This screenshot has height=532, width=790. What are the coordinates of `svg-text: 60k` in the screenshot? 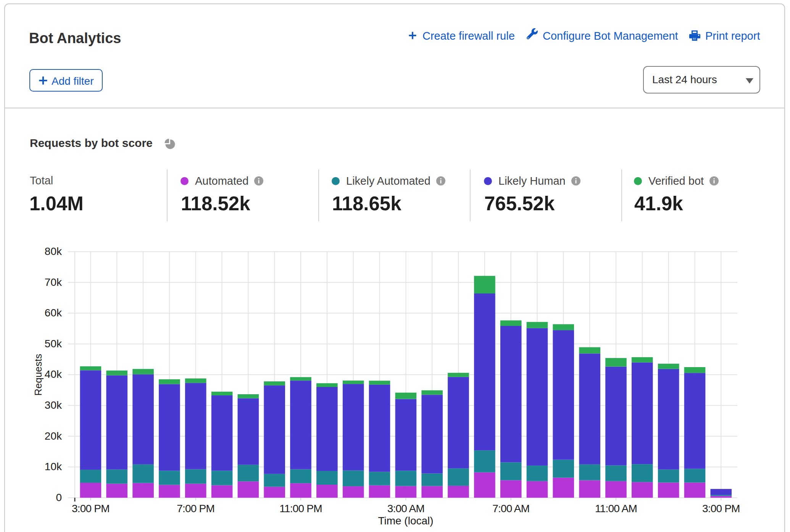 It's located at (53, 313).